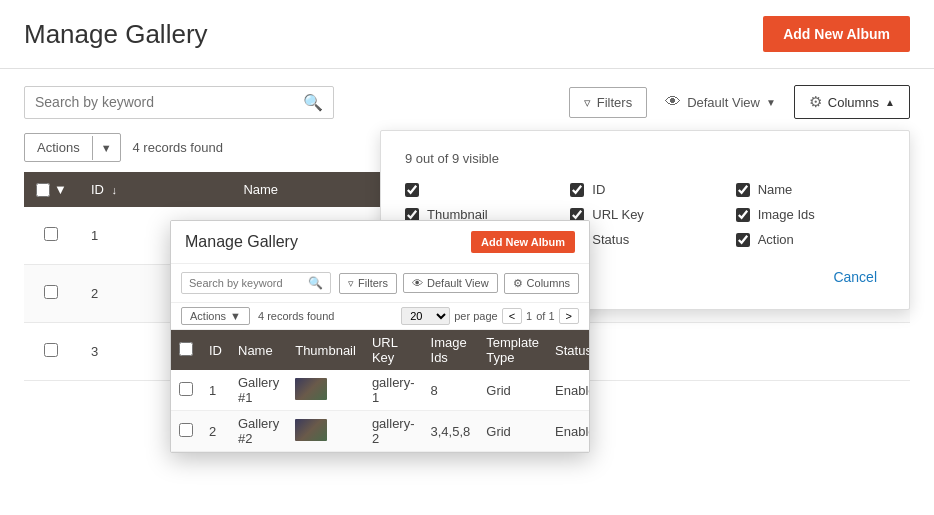 This screenshot has height=515, width=934. Describe the element at coordinates (256, 283) in the screenshot. I see `inner-search-box: 🔍` at that location.